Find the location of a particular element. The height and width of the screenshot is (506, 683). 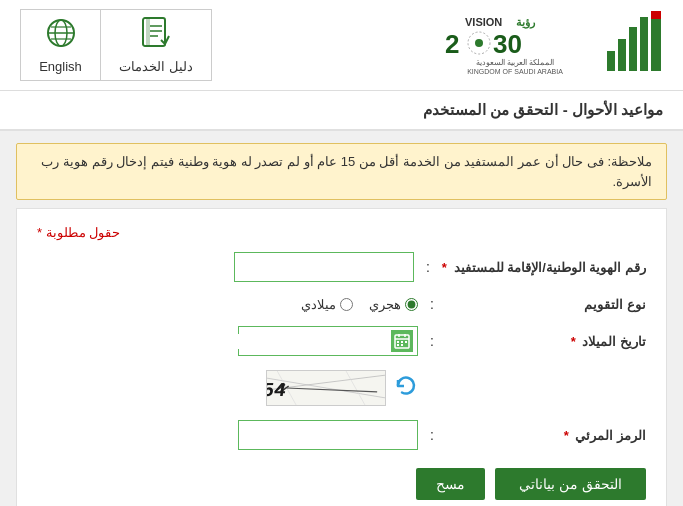

svg-text: رؤية is located at coordinates (526, 22).